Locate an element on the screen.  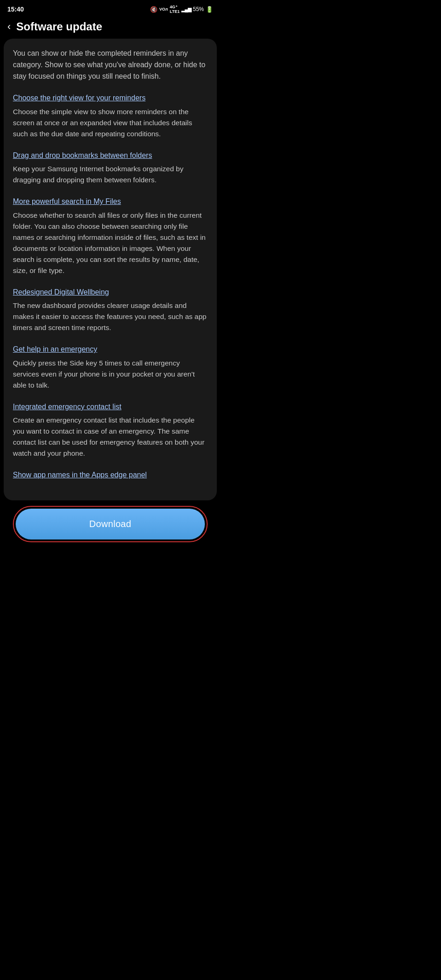
page-title: Software update is located at coordinates (59, 27).